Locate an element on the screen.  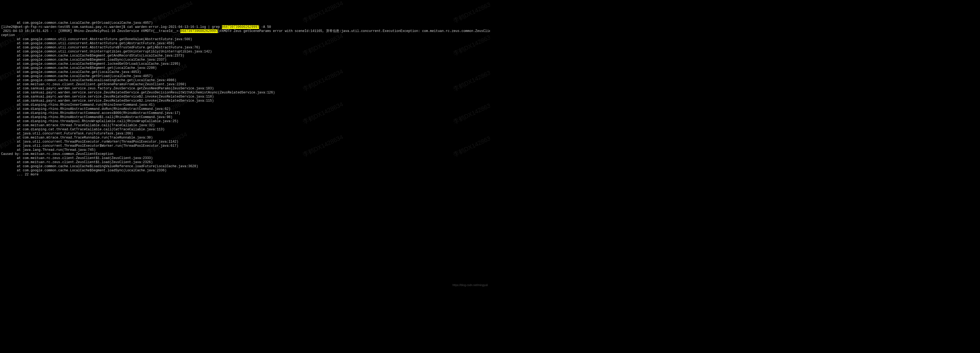
stack-trace-line: at com.dianping.rhino.threadpool.RhinoWr… is located at coordinates (90, 121).